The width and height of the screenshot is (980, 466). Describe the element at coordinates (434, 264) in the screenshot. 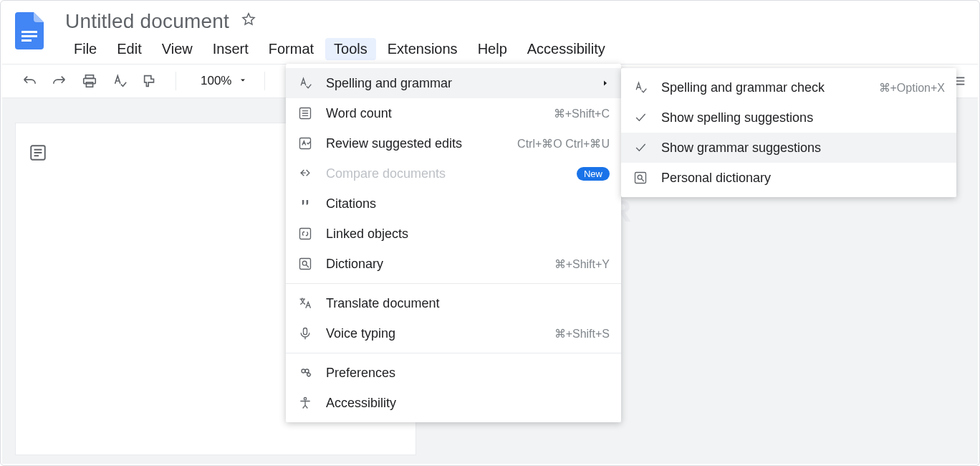

I see `menu-item-label: Dictionary` at that location.